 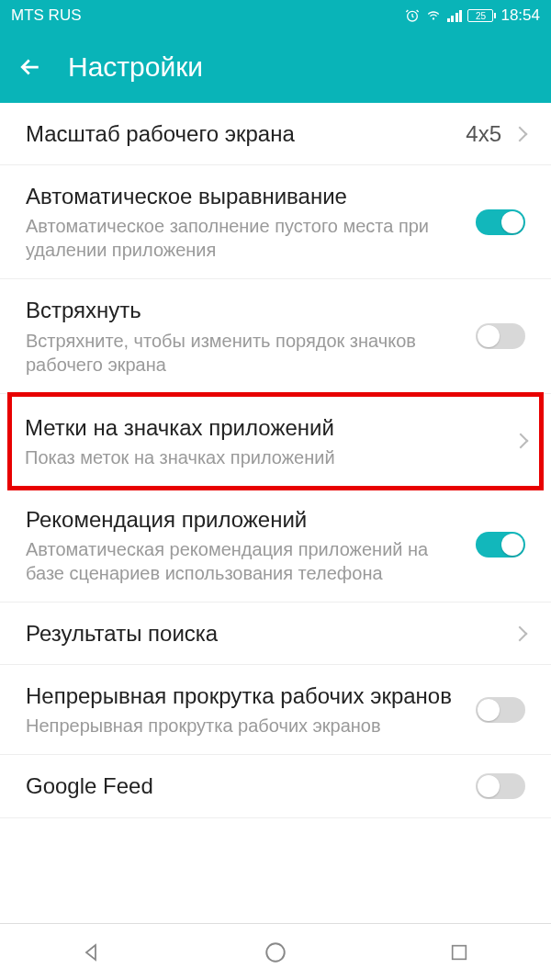 What do you see at coordinates (520, 16) in the screenshot?
I see `clock: 18:54` at bounding box center [520, 16].